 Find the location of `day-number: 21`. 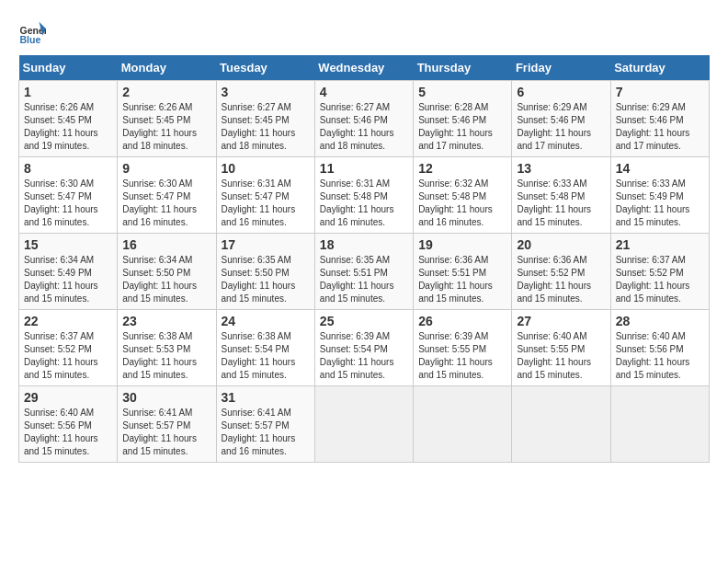

day-number: 21 is located at coordinates (660, 245).